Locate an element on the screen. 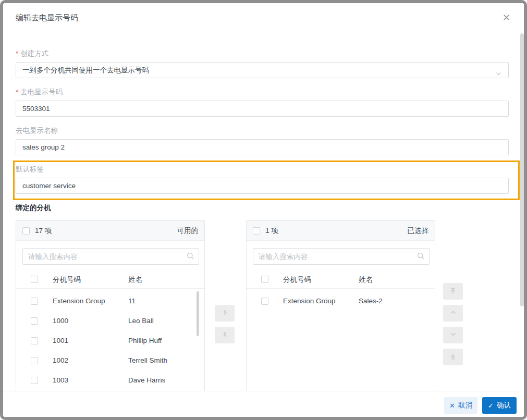 This screenshot has height=420, width=527. dialog-footer: ✕ 取消 ✓ 确认 is located at coordinates (264, 404).